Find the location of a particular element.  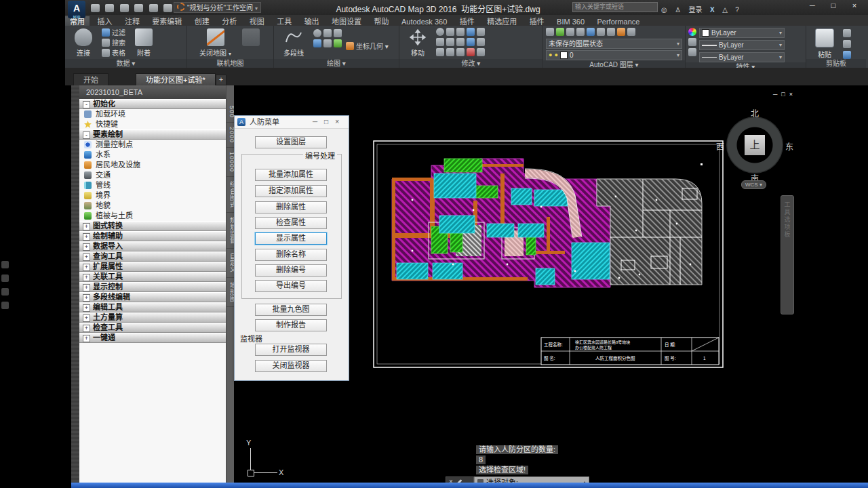

delete-attribute-button: 删除属性 is located at coordinates (291, 207).